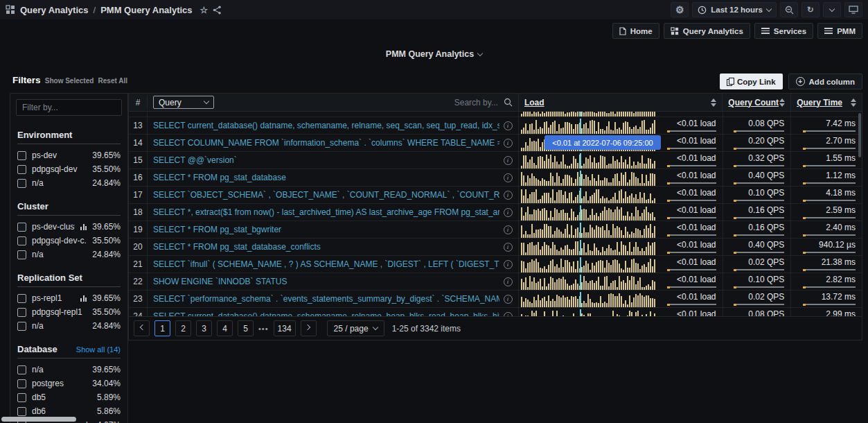 The image size is (868, 423). What do you see at coordinates (53, 298) in the screenshot?
I see `filter-item-label: ps-repl1` at bounding box center [53, 298].